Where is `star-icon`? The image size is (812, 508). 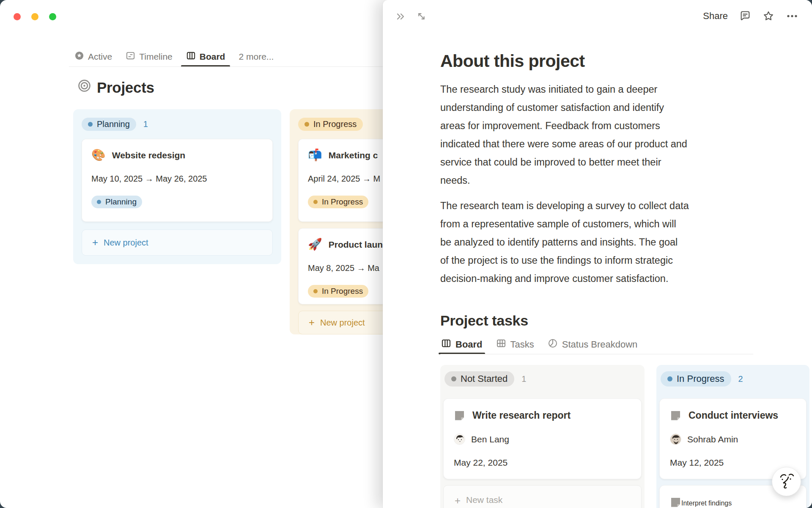
star-icon is located at coordinates (768, 16).